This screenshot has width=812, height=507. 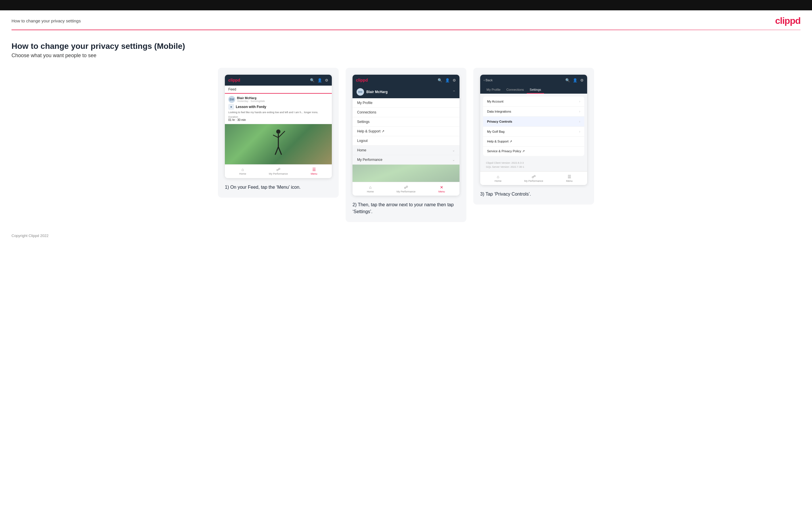 I want to click on myaccount-chevron-icon: ›, so click(x=580, y=101).